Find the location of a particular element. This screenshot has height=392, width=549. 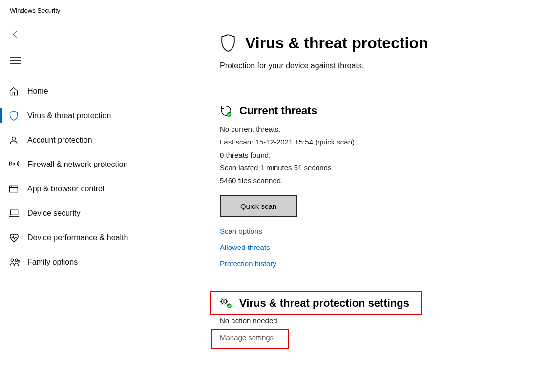

shield-large-icon is located at coordinates (228, 43).